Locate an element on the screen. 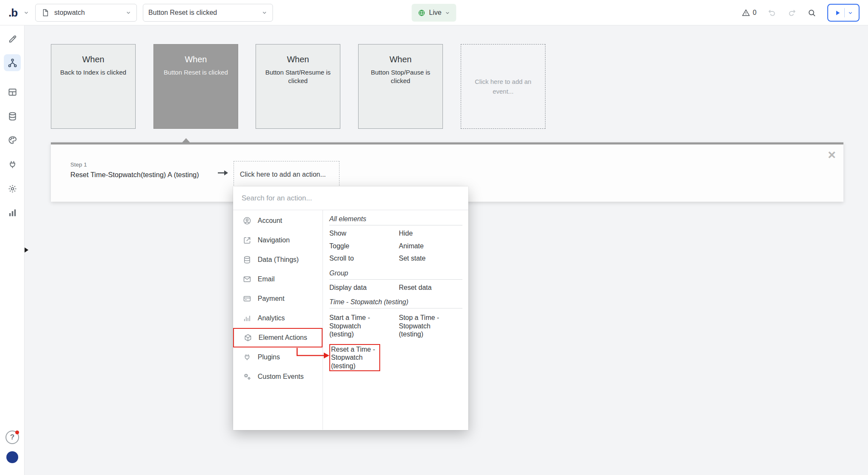 The height and width of the screenshot is (475, 868). workflow-icon is located at coordinates (13, 63).